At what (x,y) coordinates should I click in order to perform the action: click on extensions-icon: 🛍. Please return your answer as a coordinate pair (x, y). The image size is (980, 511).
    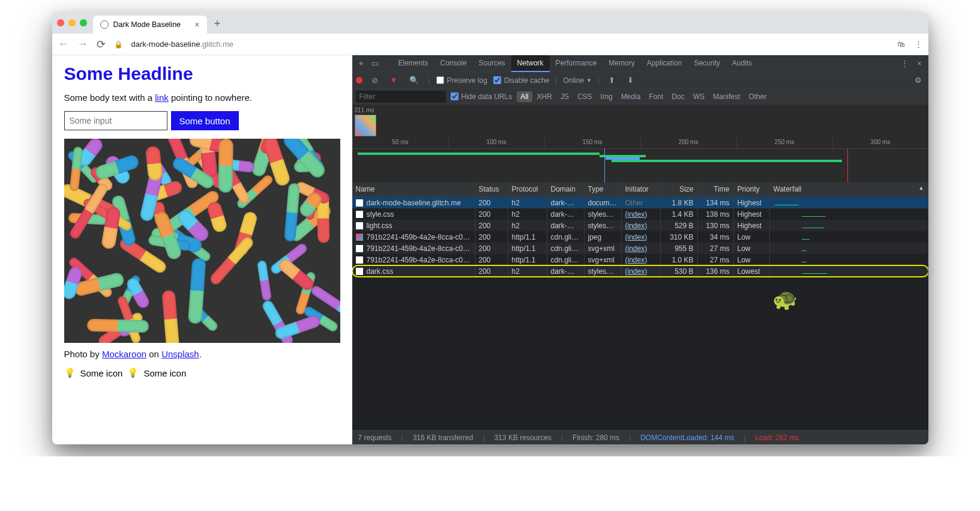
    Looking at the image, I should click on (901, 44).